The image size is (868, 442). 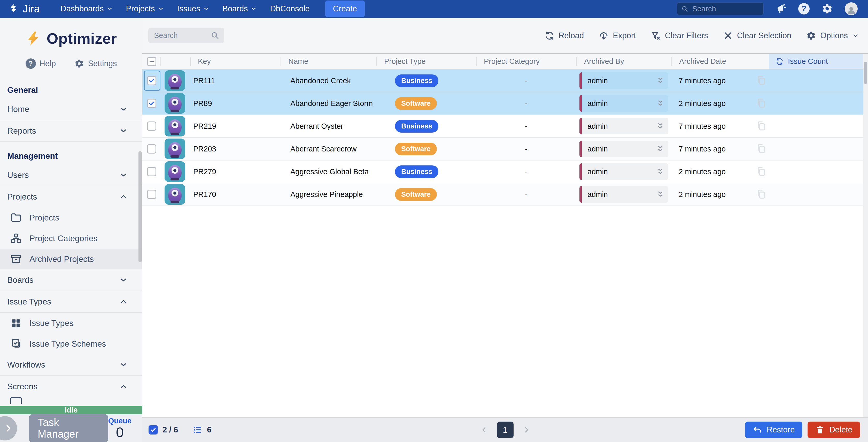 I want to click on top-nav: Jira DashboardsProjectsIssuesBoardsDbCon…, so click(x=434, y=9).